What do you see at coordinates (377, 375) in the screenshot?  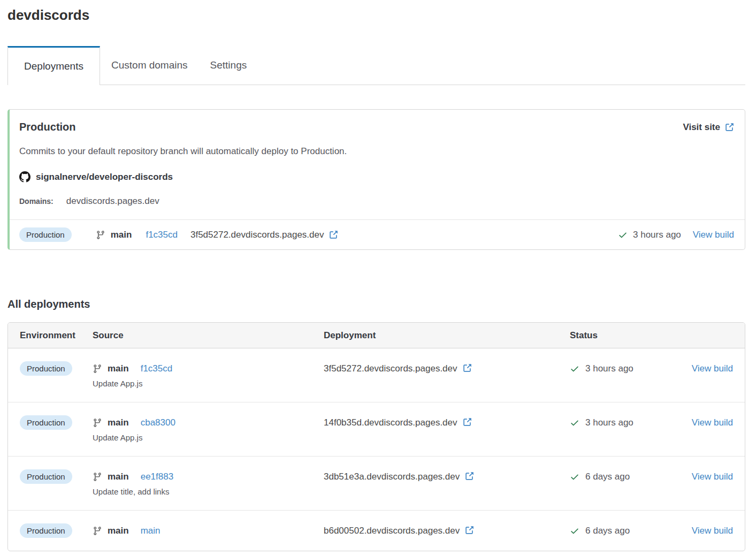 I see `table-row: Production main f1c35cd Update App.js 3f…` at bounding box center [377, 375].